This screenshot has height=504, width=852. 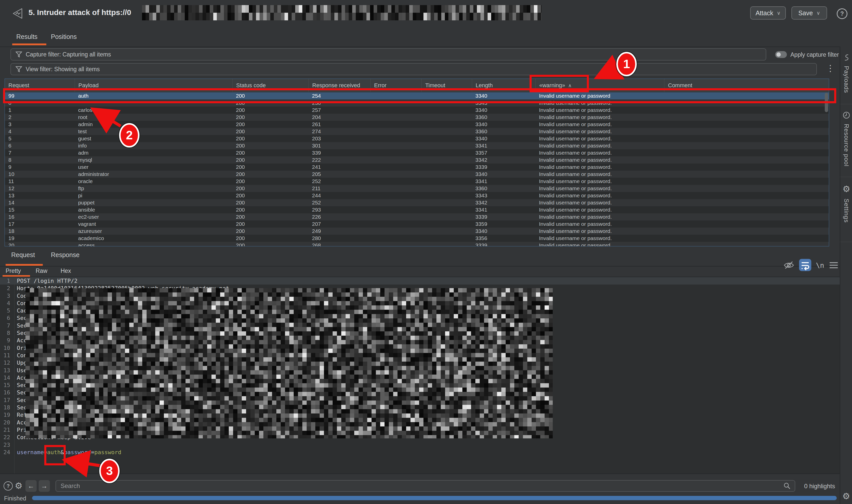 What do you see at coordinates (599, 86) in the screenshot?
I see `column-header: «warning»∧` at bounding box center [599, 86].